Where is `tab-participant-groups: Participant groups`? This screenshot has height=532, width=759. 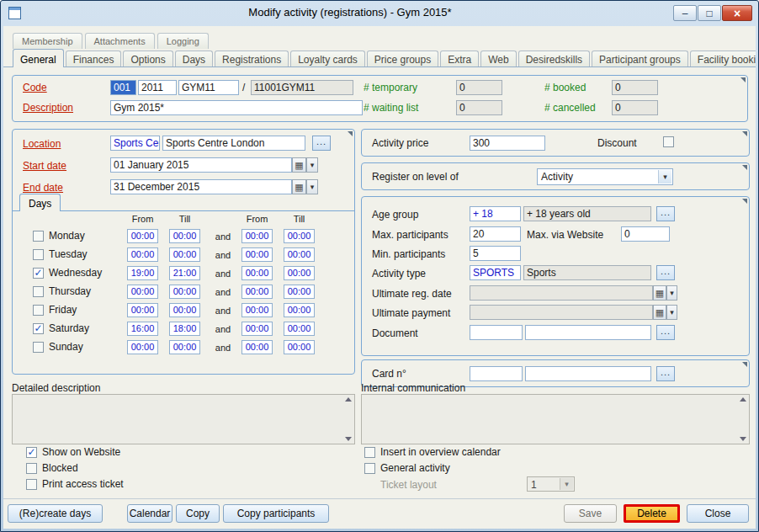
tab-participant-groups: Participant groups is located at coordinates (640, 59).